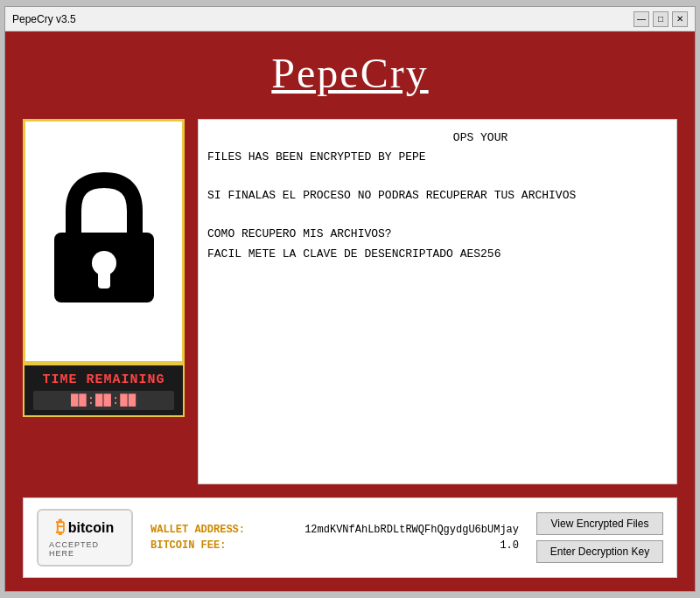 The image size is (700, 598). What do you see at coordinates (334, 538) in the screenshot?
I see `wallet-info: WALLET ADDRESS: 12mdKVNfAhLbRDLtRWQFhQgy…` at bounding box center [334, 538].